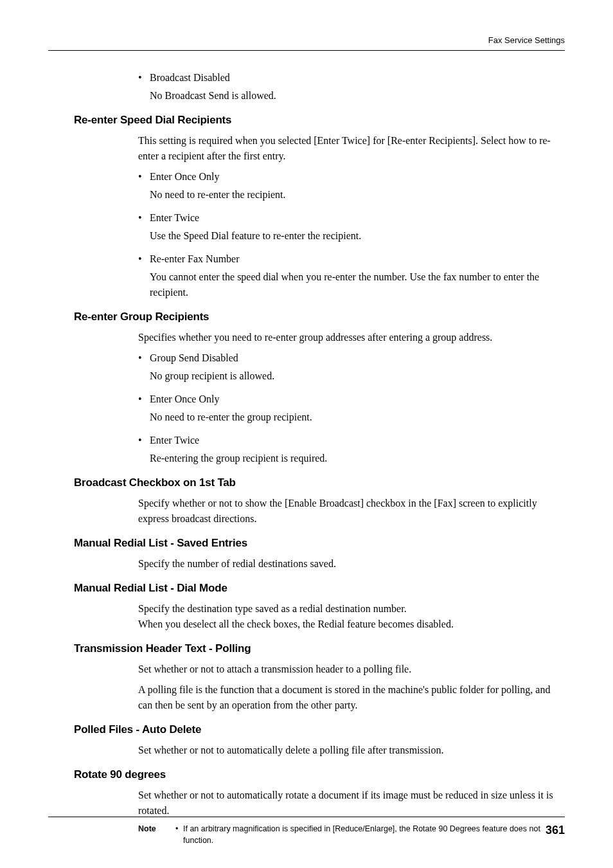 The height and width of the screenshot is (868, 613). What do you see at coordinates (319, 317) in the screenshot?
I see `section-heading: Re-enter Group Recipients` at bounding box center [319, 317].